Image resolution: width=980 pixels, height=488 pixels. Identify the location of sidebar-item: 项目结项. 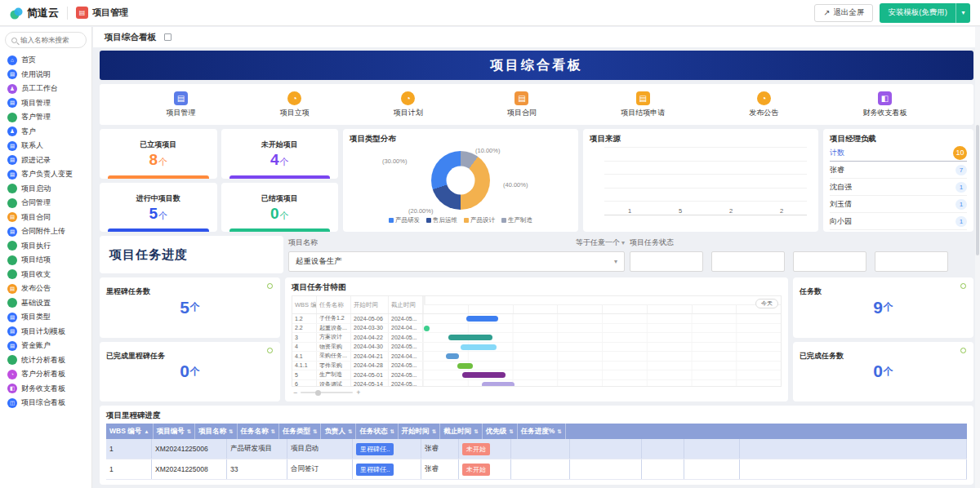
(46, 260).